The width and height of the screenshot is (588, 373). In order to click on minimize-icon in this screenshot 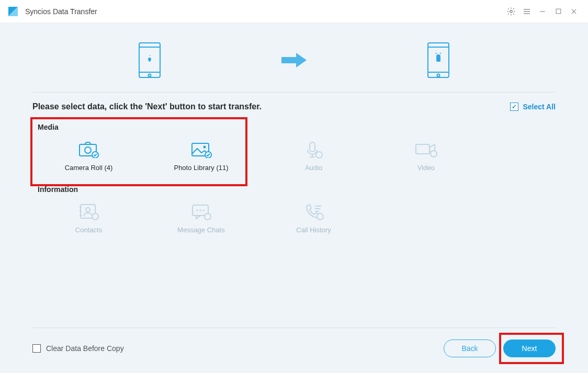, I will do `click(542, 12)`.